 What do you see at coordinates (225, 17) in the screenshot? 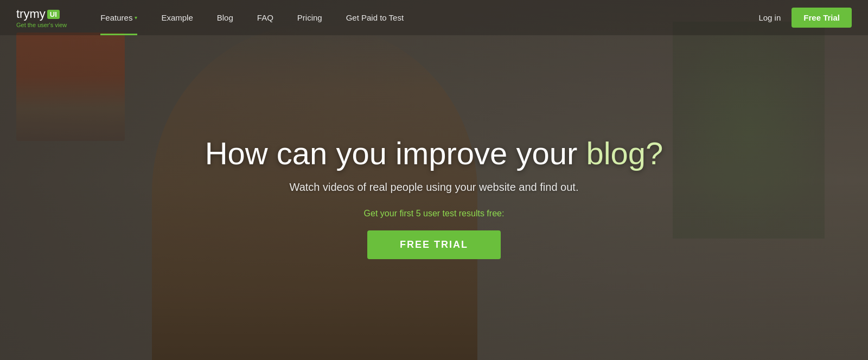
I see `nav-link-blog: Blog` at bounding box center [225, 17].